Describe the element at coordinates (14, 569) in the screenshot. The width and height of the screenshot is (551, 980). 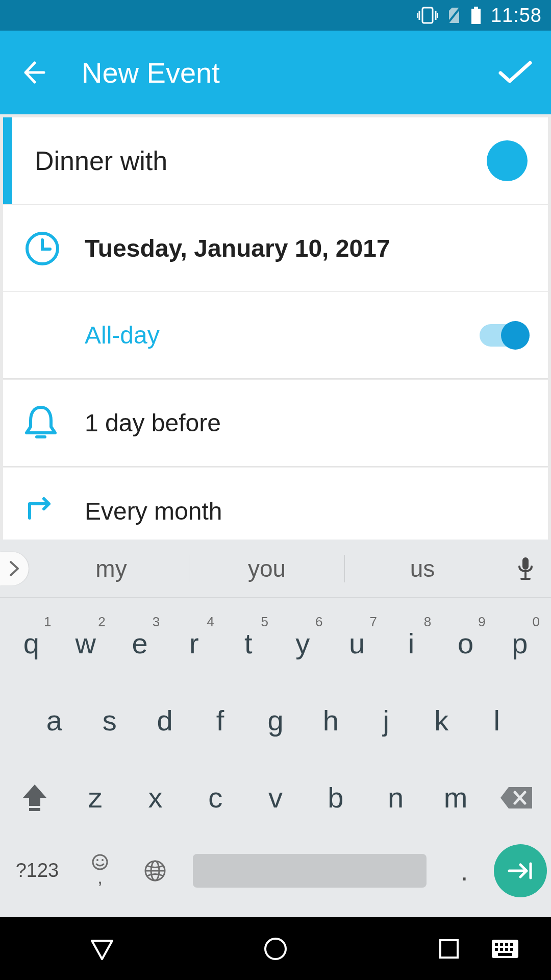
I see `expand-suggestions-button` at that location.